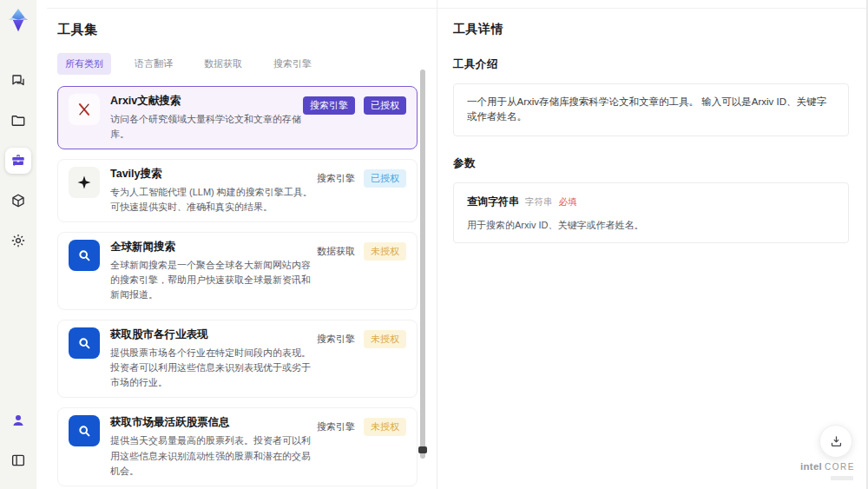 Image resolution: width=868 pixels, height=489 pixels. I want to click on panel-icon, so click(18, 460).